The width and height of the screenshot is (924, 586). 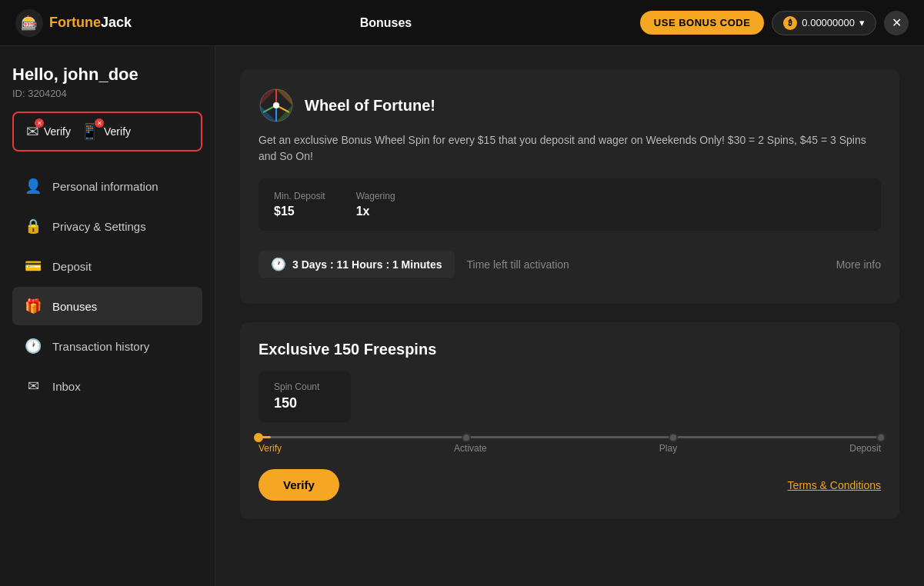 I want to click on wagering-label: Wagering, so click(x=375, y=196).